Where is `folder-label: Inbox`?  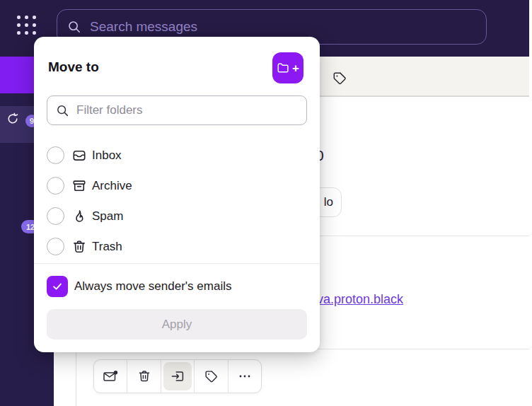
folder-label: Inbox is located at coordinates (107, 156).